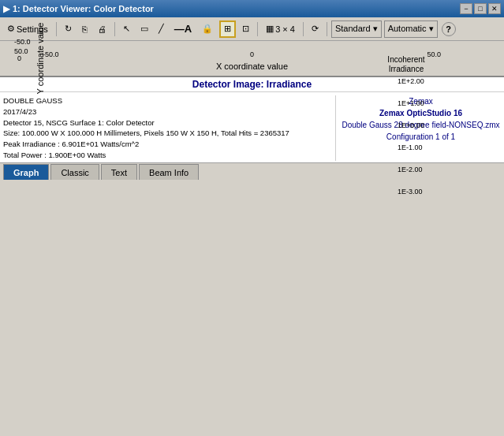  Describe the element at coordinates (207, 28) in the screenshot. I see `lock-icon: 🔒` at that location.